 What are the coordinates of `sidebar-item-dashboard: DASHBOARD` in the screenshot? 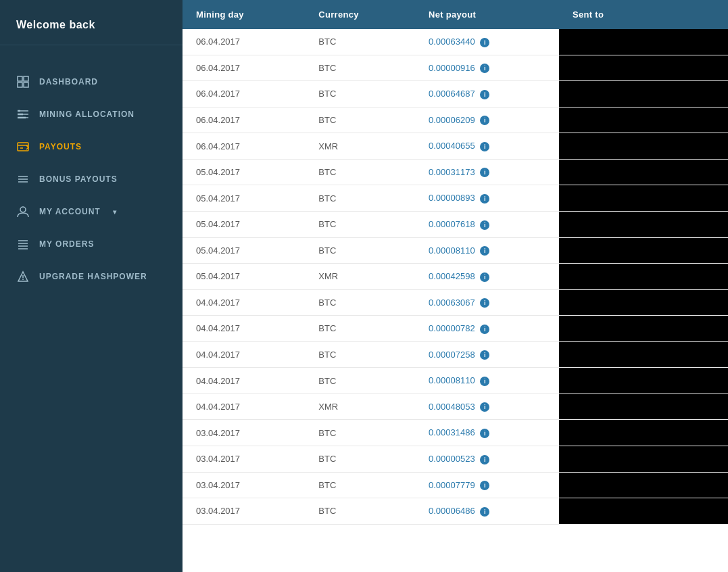 It's located at (91, 82).